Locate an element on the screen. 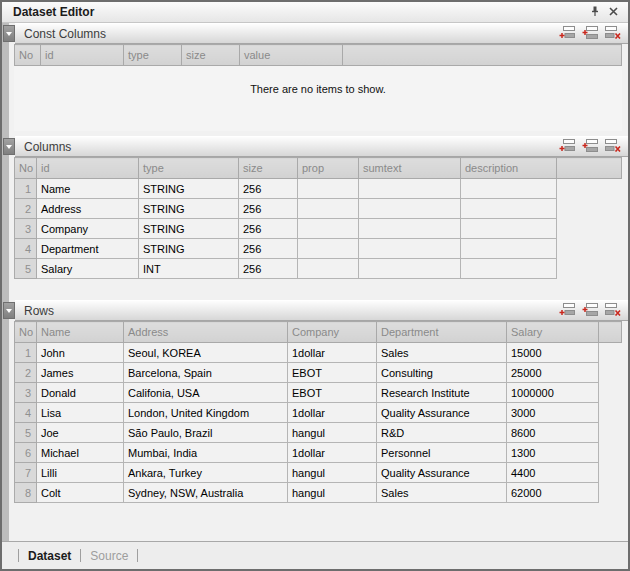 The height and width of the screenshot is (571, 630). pin-button is located at coordinates (595, 12).